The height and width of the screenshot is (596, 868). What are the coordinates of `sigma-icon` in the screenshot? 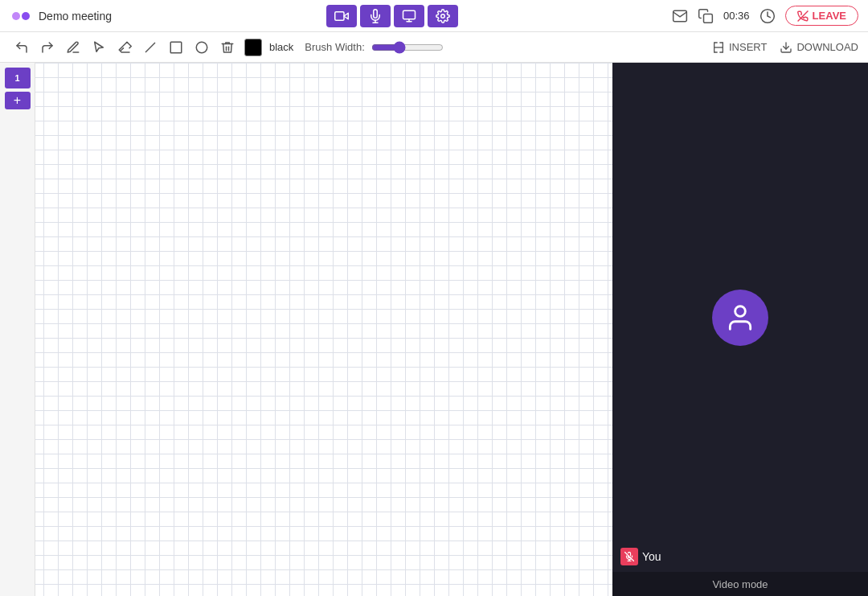 It's located at (719, 47).